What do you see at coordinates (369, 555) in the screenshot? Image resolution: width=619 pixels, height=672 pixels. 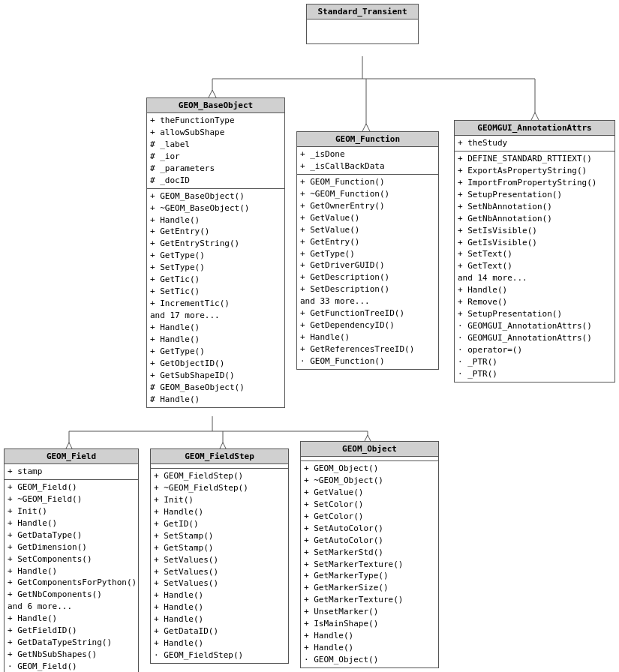 I see `geom-object-box: GEOM_Object + GEOM_Object() + ~GEOM_Obje…` at bounding box center [369, 555].